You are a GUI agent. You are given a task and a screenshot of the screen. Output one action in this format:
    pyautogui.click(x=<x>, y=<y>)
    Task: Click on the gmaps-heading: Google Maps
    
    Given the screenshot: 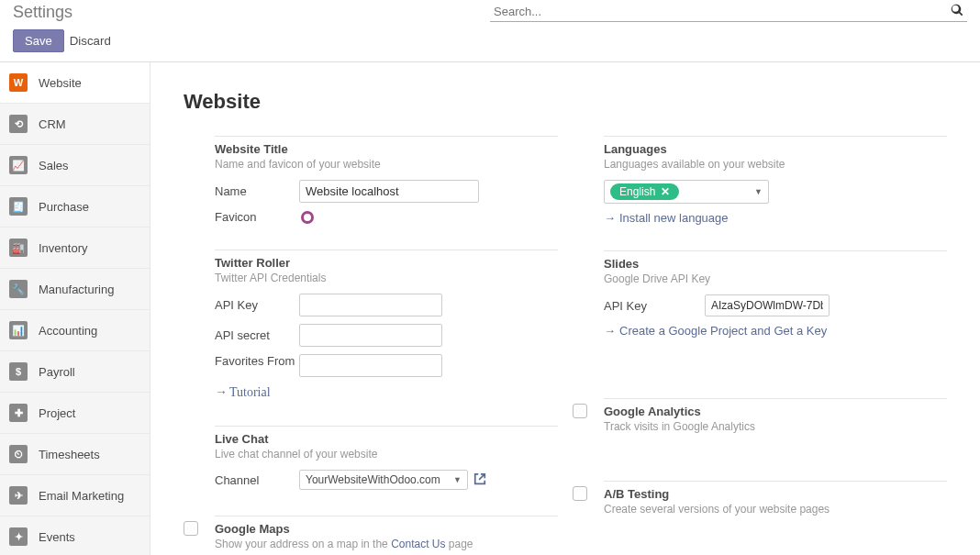 What is the action you would take?
    pyautogui.click(x=386, y=528)
    